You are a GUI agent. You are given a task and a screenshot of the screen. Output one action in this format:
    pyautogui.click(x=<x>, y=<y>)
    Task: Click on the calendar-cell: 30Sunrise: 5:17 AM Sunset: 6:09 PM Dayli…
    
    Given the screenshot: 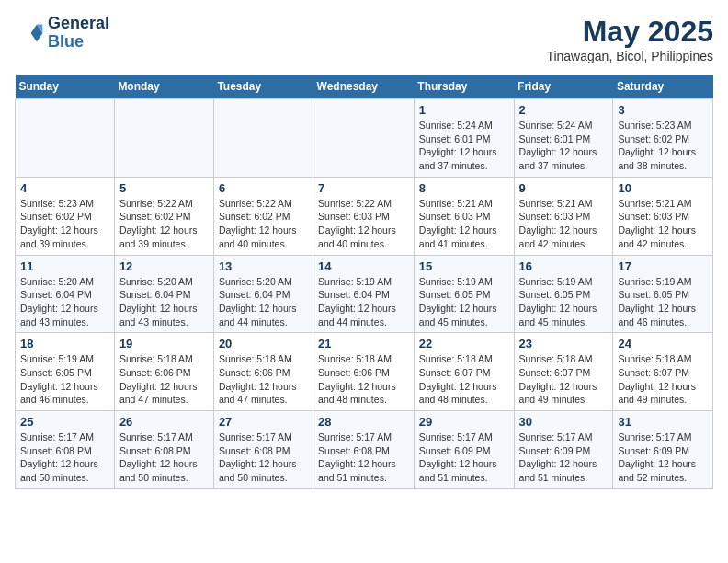 What is the action you would take?
    pyautogui.click(x=563, y=451)
    